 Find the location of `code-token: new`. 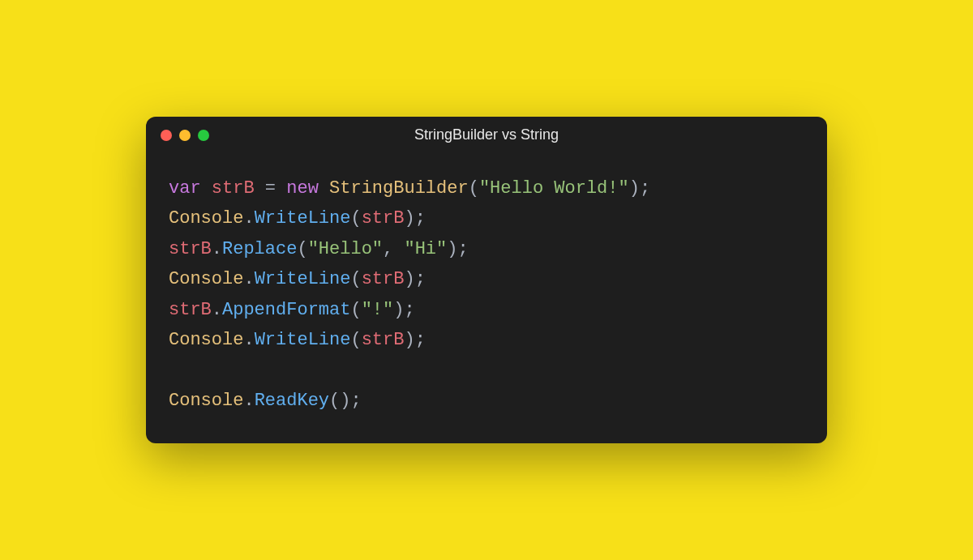

code-token: new is located at coordinates (302, 188).